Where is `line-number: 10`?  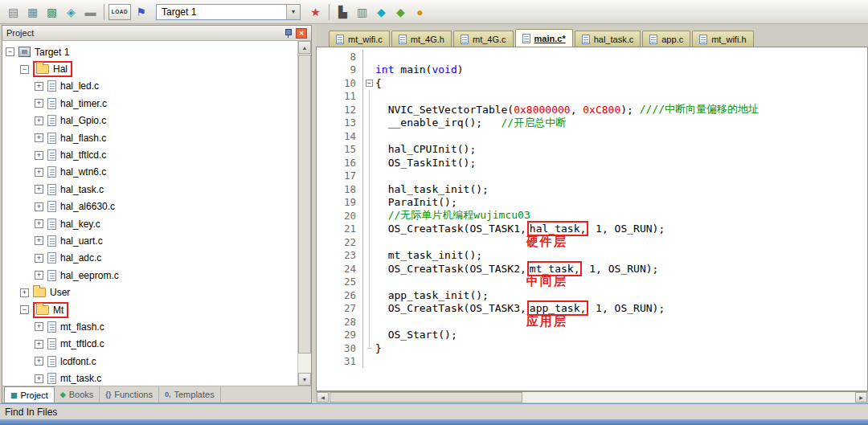
line-number: 10 is located at coordinates (340, 84).